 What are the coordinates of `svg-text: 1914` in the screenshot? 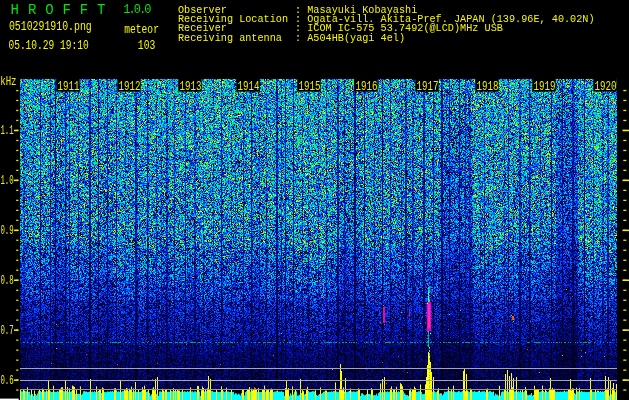 It's located at (248, 87).